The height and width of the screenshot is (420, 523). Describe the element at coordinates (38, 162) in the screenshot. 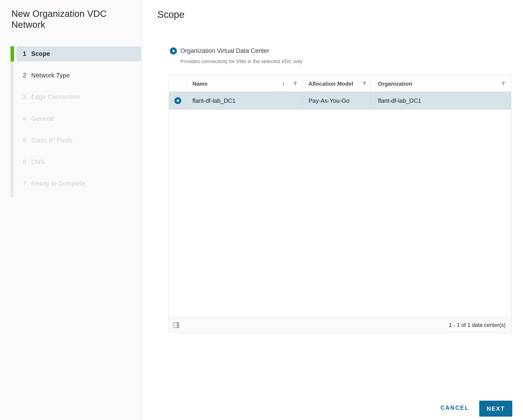

I see `step-label: DNS` at that location.